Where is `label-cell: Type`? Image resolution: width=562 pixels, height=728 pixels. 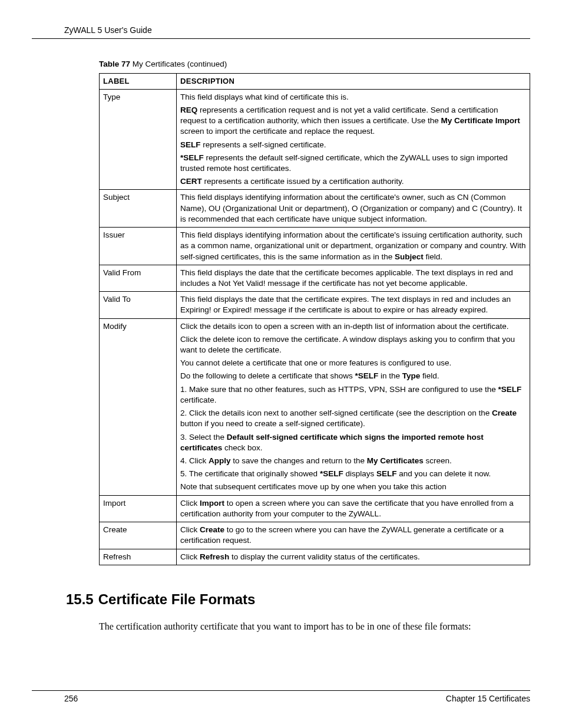
label-cell: Type is located at coordinates (138, 139).